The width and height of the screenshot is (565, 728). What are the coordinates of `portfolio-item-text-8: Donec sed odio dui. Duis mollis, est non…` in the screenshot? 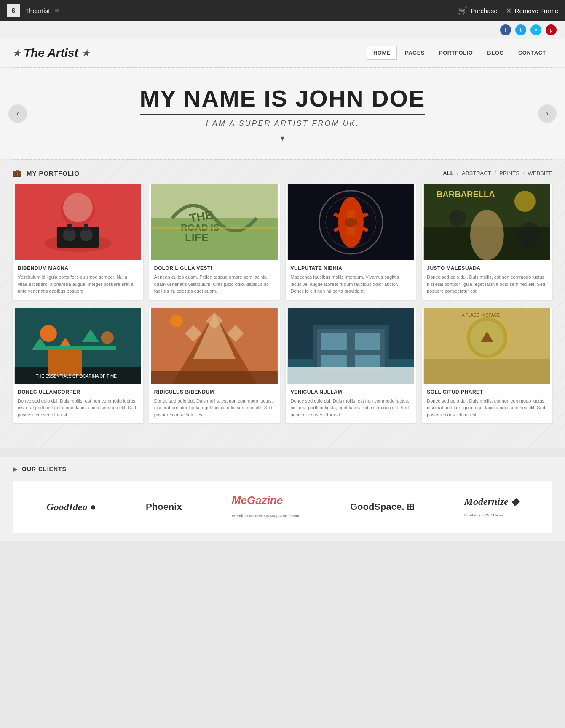 It's located at (487, 408).